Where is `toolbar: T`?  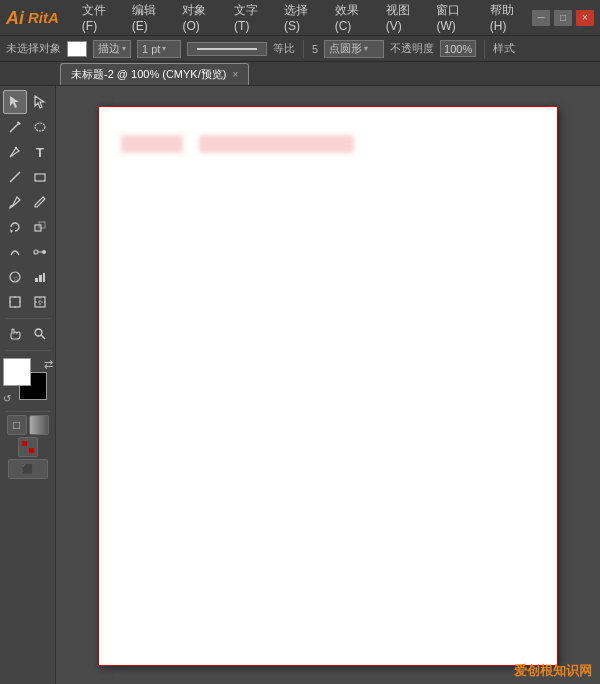 toolbar: T is located at coordinates (28, 385).